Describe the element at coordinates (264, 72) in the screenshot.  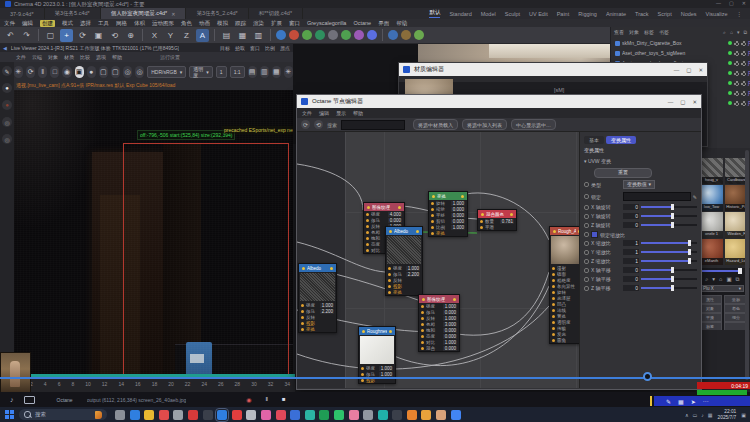
I see `save-icon: ▥` at that location.